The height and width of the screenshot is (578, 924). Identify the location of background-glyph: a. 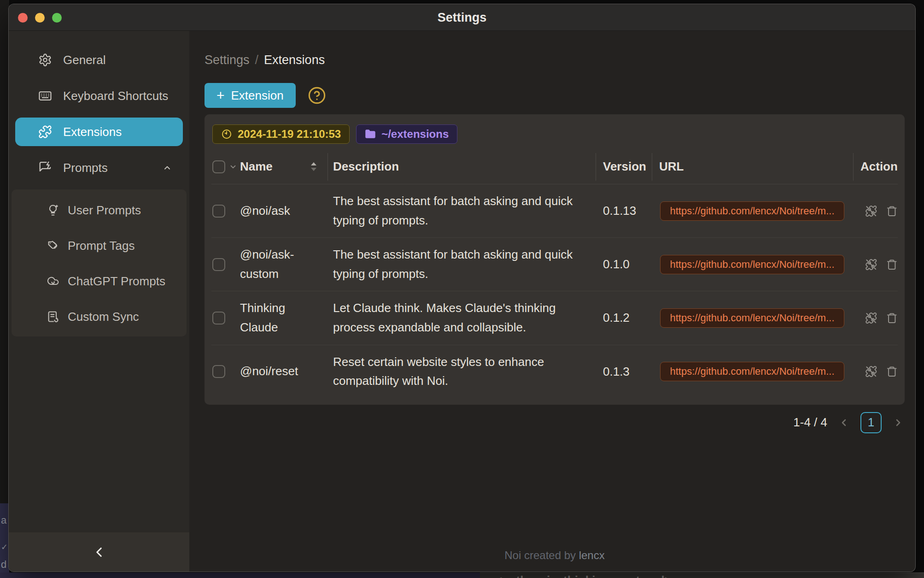
(4, 520).